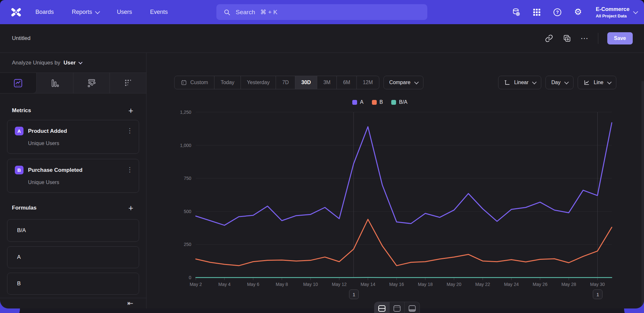  I want to click on duplicate-icon, so click(567, 38).